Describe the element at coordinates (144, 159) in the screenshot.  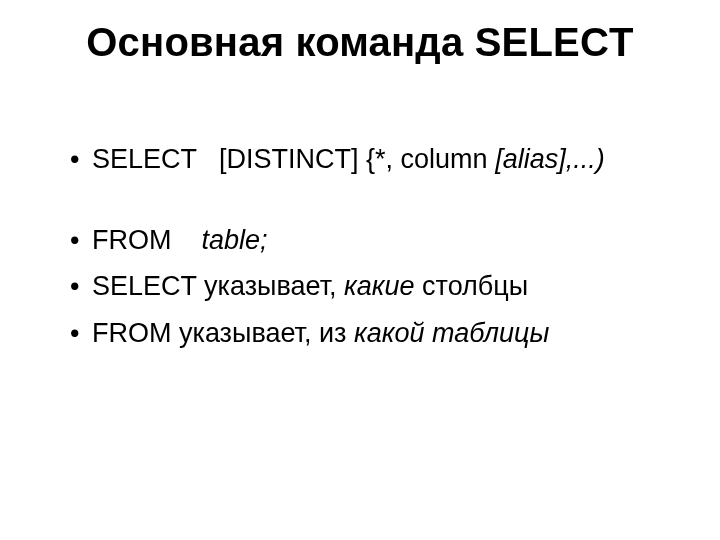
I see `kw-select: SELECT` at that location.